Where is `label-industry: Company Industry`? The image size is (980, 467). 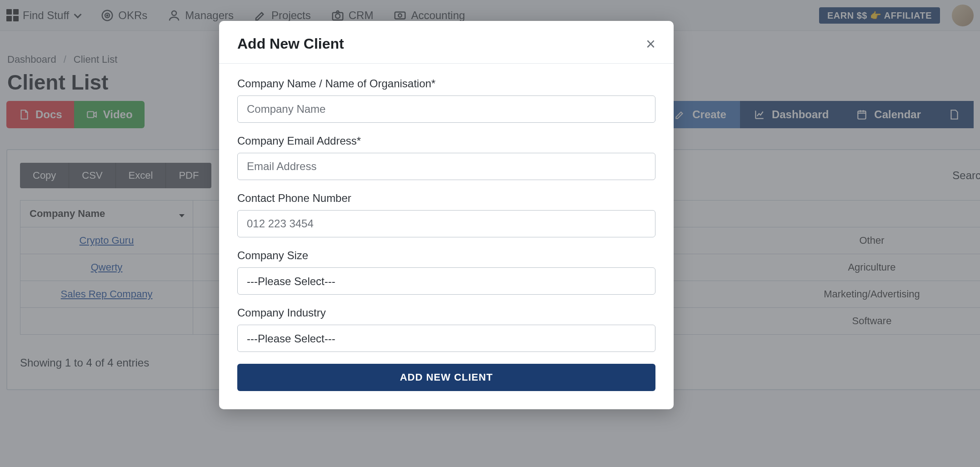 label-industry: Company Industry is located at coordinates (446, 313).